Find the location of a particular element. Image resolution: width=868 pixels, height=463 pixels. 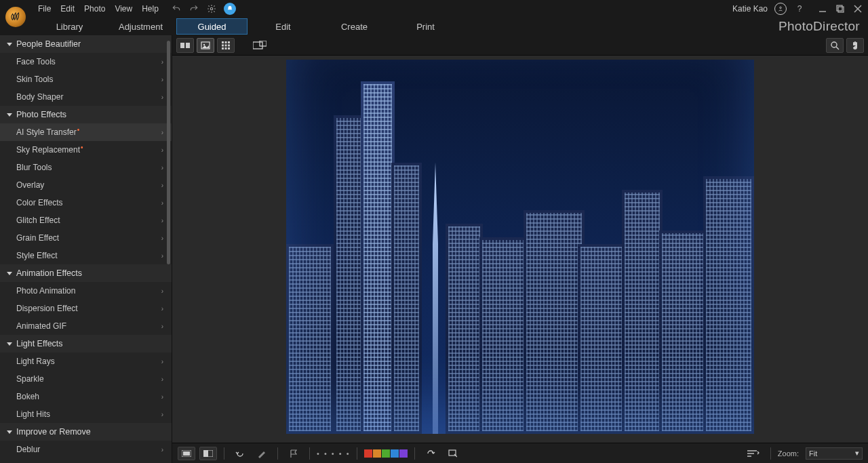

category-animation-effects: Animation Effects is located at coordinates (85, 273).